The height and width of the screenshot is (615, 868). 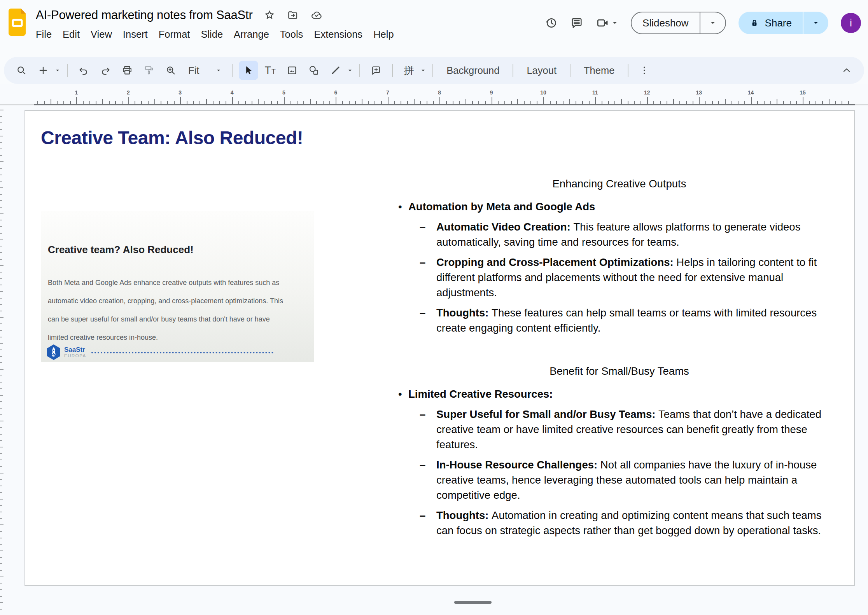 I want to click on google-slides-logo-icon, so click(x=17, y=22).